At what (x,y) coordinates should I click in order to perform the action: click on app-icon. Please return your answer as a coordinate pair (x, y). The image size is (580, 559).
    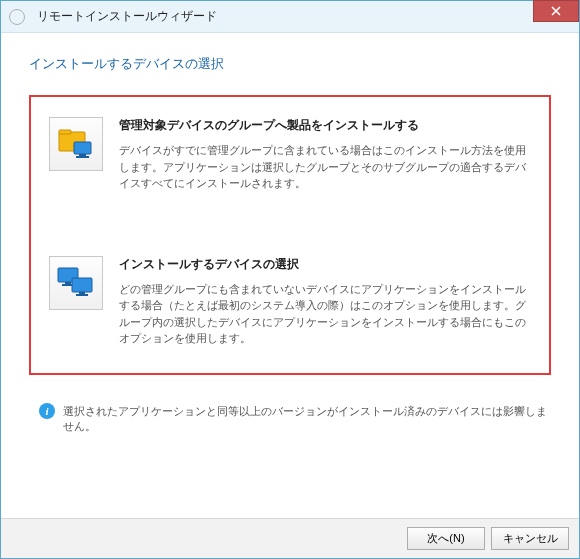
    Looking at the image, I should click on (17, 17).